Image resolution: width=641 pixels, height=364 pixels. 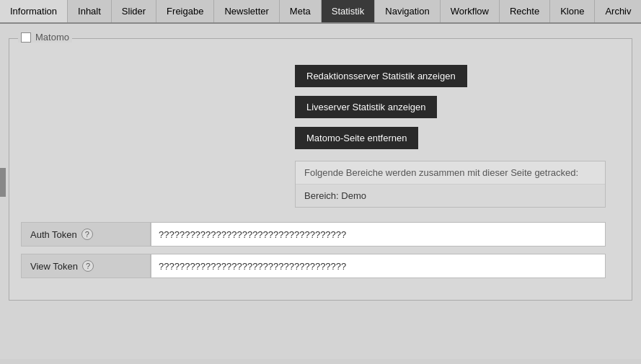 What do you see at coordinates (86, 266) in the screenshot?
I see `view-token-label: View Token ?` at bounding box center [86, 266].